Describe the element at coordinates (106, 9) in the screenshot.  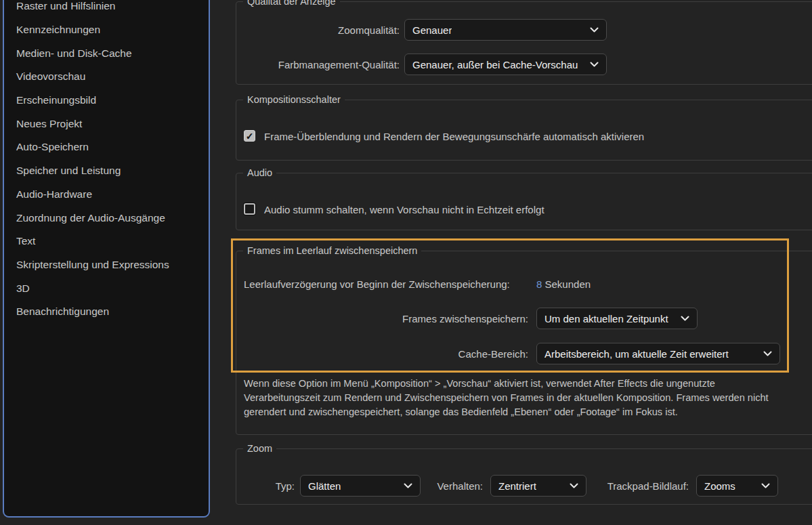
I see `sidebar-item-raster-und-hilfslinien: Raster und Hilfslinien` at that location.